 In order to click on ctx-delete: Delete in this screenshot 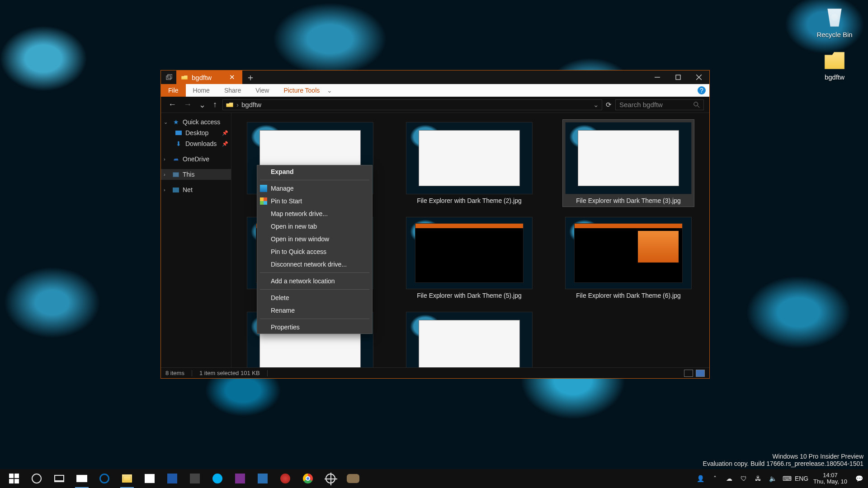, I will do `click(315, 298)`.